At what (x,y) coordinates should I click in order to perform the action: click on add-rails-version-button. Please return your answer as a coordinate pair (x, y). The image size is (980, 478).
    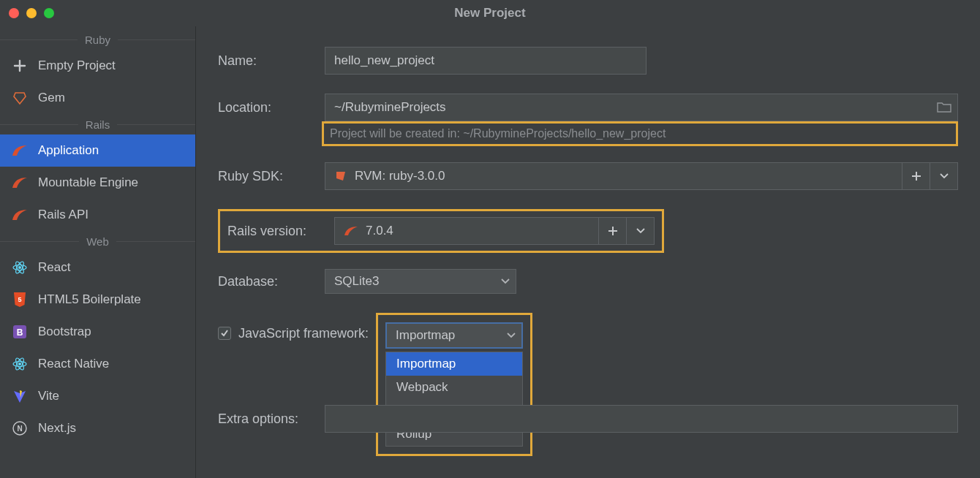
    Looking at the image, I should click on (612, 231).